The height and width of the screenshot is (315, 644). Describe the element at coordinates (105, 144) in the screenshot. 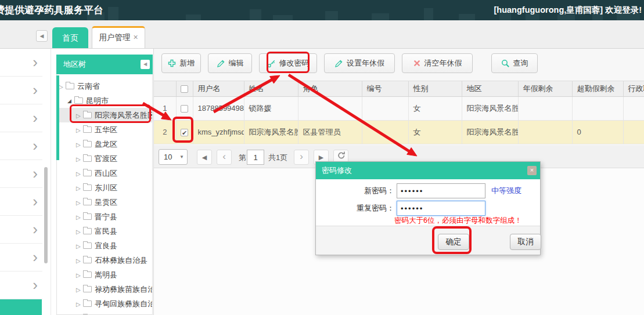

I see `tree-node: ▷盘龙区` at that location.